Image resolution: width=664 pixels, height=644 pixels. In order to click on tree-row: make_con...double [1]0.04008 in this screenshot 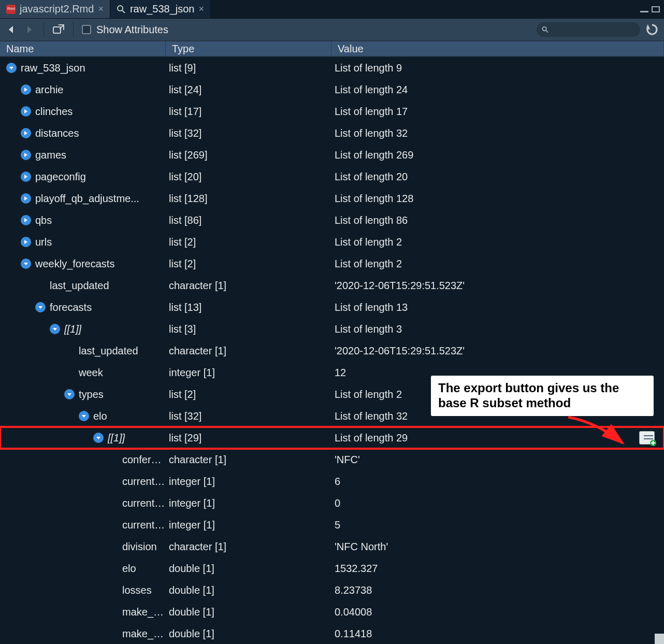, I will do `click(332, 612)`.